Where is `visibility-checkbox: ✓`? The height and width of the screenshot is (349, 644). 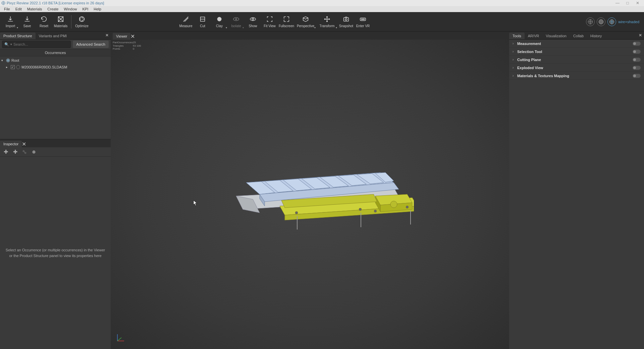
visibility-checkbox: ✓ is located at coordinates (13, 67).